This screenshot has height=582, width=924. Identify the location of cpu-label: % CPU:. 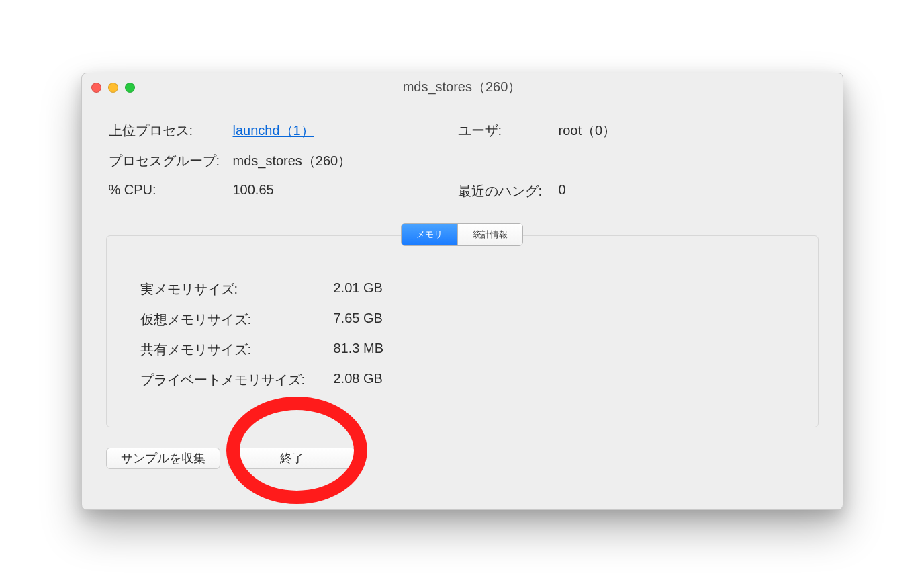
(171, 191).